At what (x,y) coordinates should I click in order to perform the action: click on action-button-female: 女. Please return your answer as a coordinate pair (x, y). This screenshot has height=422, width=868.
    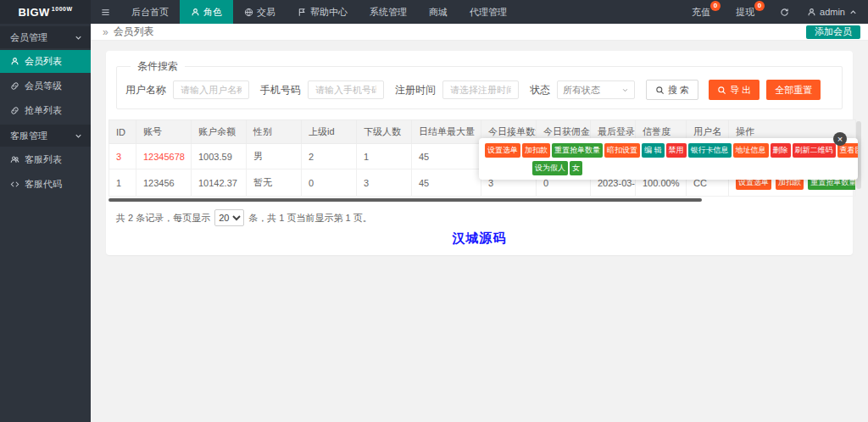
    Looking at the image, I should click on (576, 168).